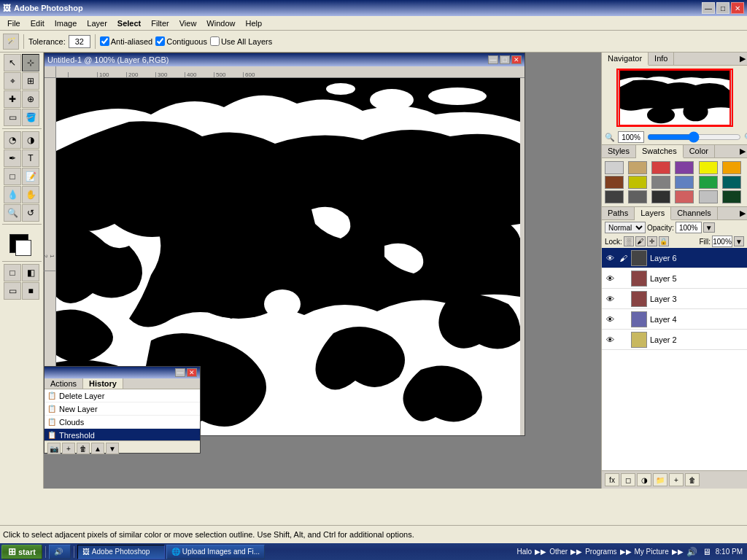 The image size is (747, 560). I want to click on navigator-zoom-input, so click(631, 137).